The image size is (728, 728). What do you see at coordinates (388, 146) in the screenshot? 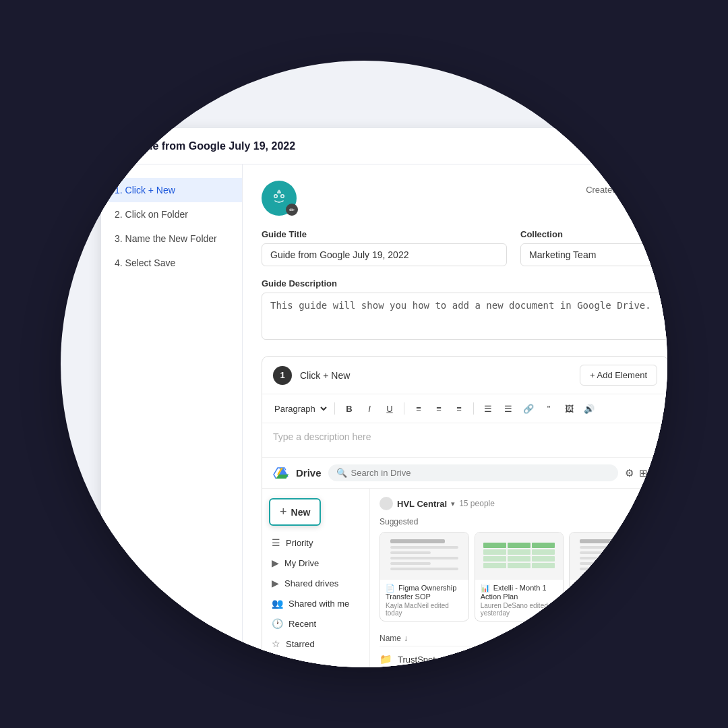
I see `header-title: Guide from Google July 19, 2022` at bounding box center [388, 146].